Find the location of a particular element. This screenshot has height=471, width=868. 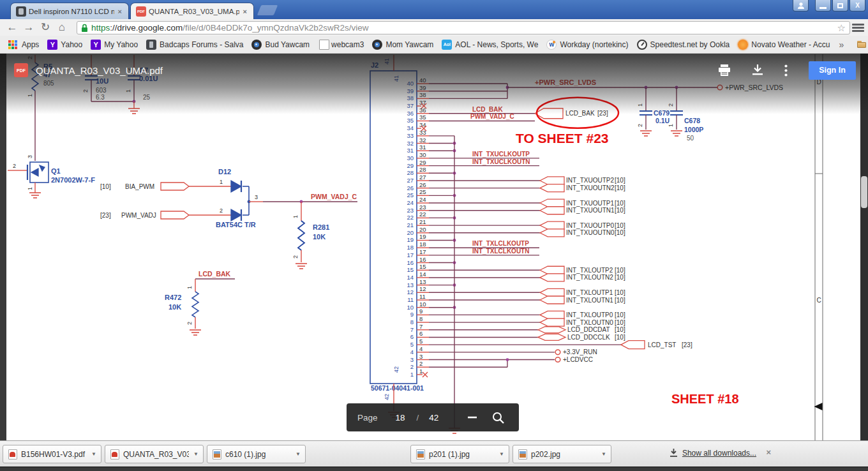

bookmark-item-novato-weather-accu: Novato Weather - Accu is located at coordinates (784, 45).